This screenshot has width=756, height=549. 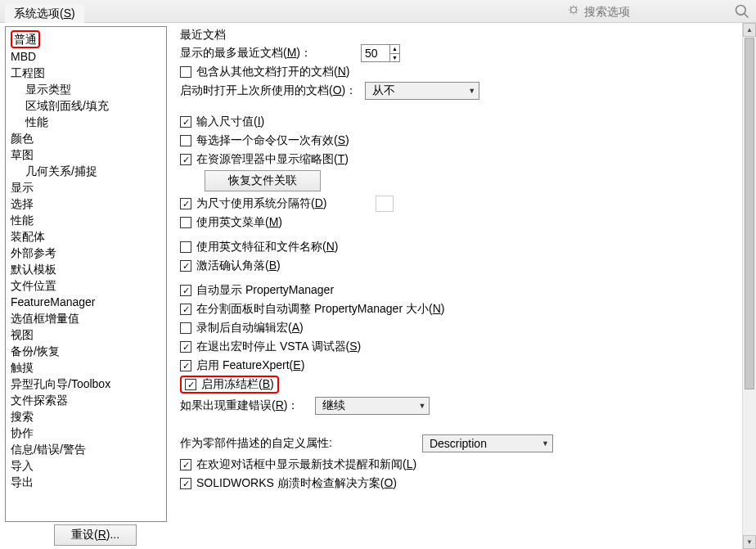 What do you see at coordinates (86, 187) in the screenshot?
I see `sidebar-item-9: 显示` at bounding box center [86, 187].